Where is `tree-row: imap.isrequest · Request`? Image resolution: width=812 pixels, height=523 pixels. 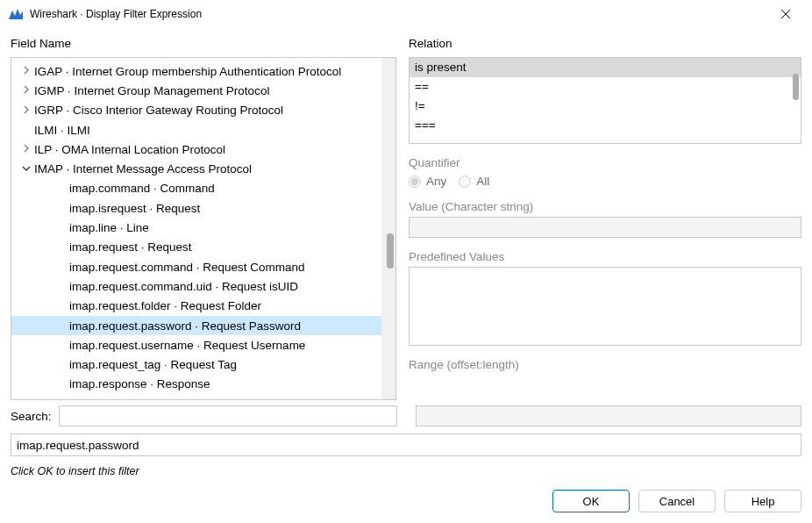
tree-row: imap.isrequest · Request is located at coordinates (203, 208).